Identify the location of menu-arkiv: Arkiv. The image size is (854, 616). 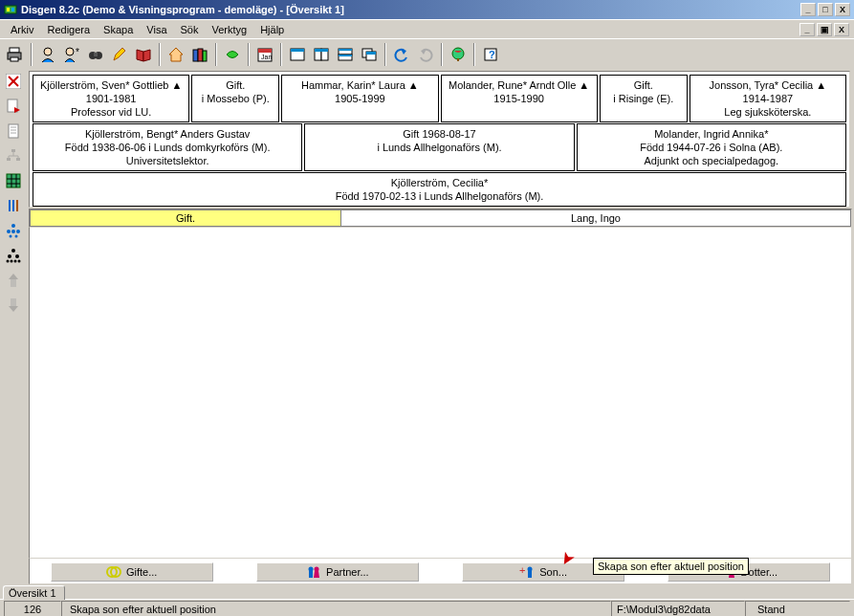
(22, 30).